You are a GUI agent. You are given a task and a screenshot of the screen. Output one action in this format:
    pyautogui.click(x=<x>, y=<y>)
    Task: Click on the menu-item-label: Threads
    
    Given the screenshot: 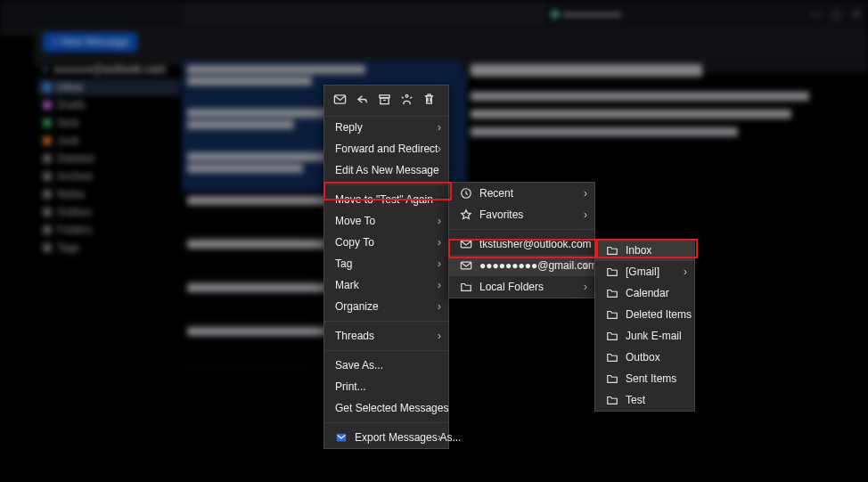 What is the action you would take?
    pyautogui.click(x=355, y=336)
    